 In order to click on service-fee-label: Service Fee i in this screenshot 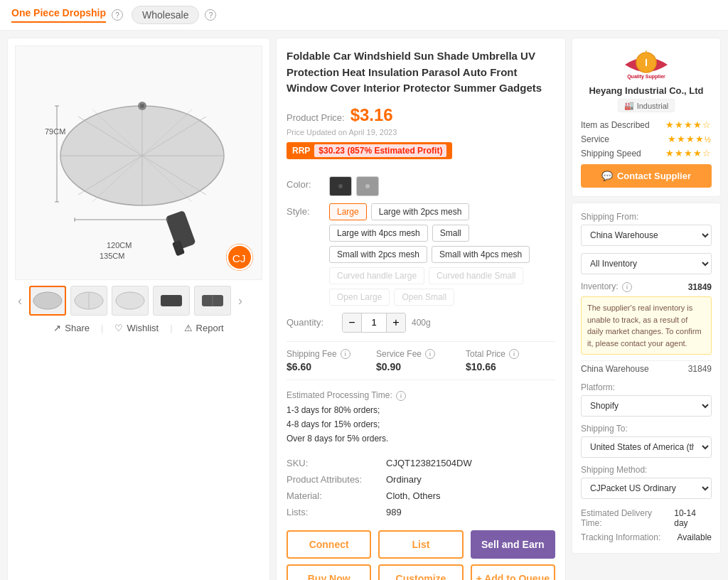, I will do `click(421, 354)`.